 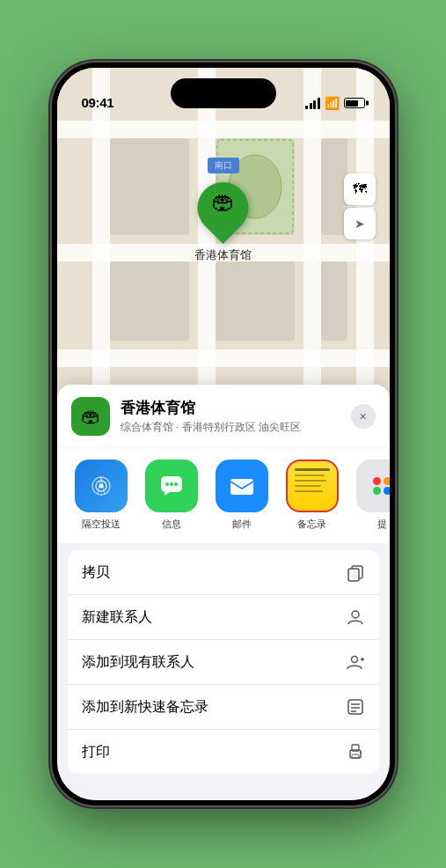 What do you see at coordinates (335, 103) in the screenshot?
I see `status-icons: 📶` at bounding box center [335, 103].